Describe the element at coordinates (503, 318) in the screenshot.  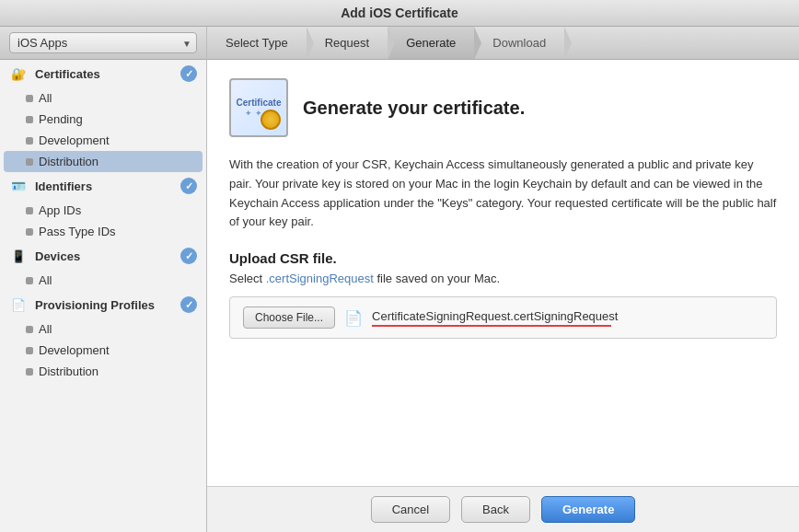
I see `file-upload-row: Choose File... 📄 CertificateSigningReque…` at that location.